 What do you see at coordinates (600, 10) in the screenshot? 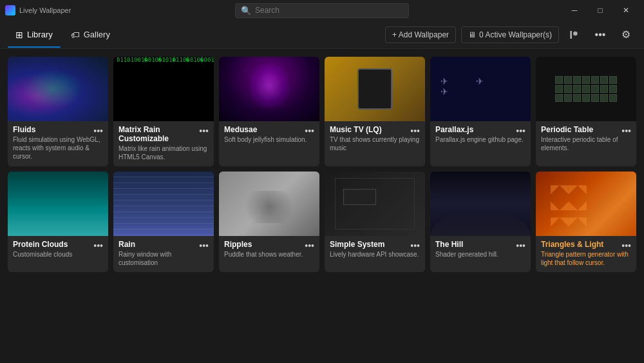
I see `window-controls: ─ □ ✕` at bounding box center [600, 10].